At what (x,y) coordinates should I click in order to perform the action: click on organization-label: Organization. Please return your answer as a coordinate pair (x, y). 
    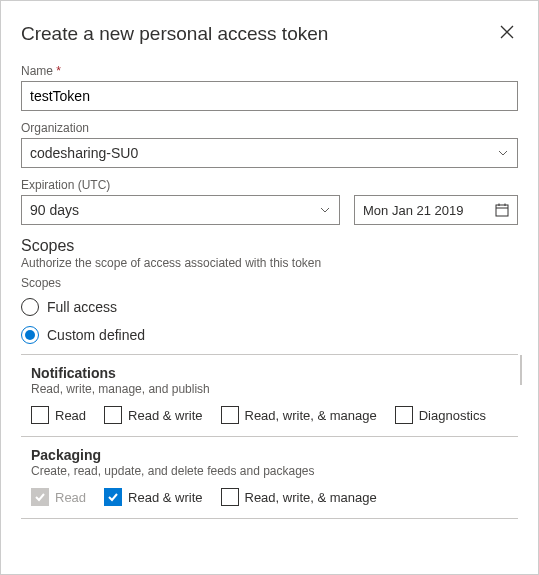
    Looking at the image, I should click on (270, 128).